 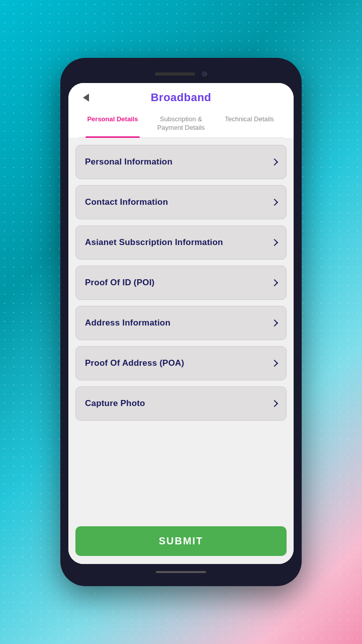 I want to click on back-button, so click(x=86, y=98).